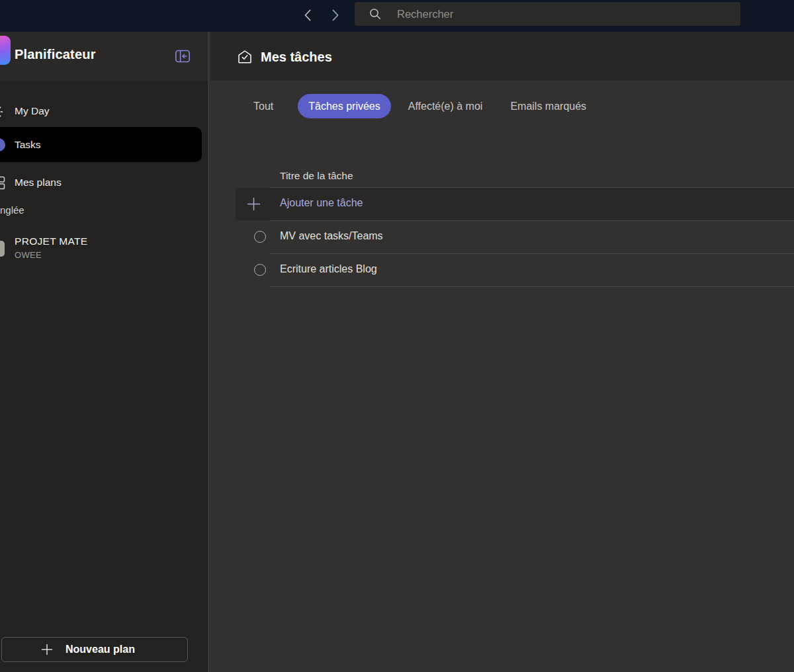 The width and height of the screenshot is (794, 672). What do you see at coordinates (263, 106) in the screenshot?
I see `tab-tout: Tout` at bounding box center [263, 106].